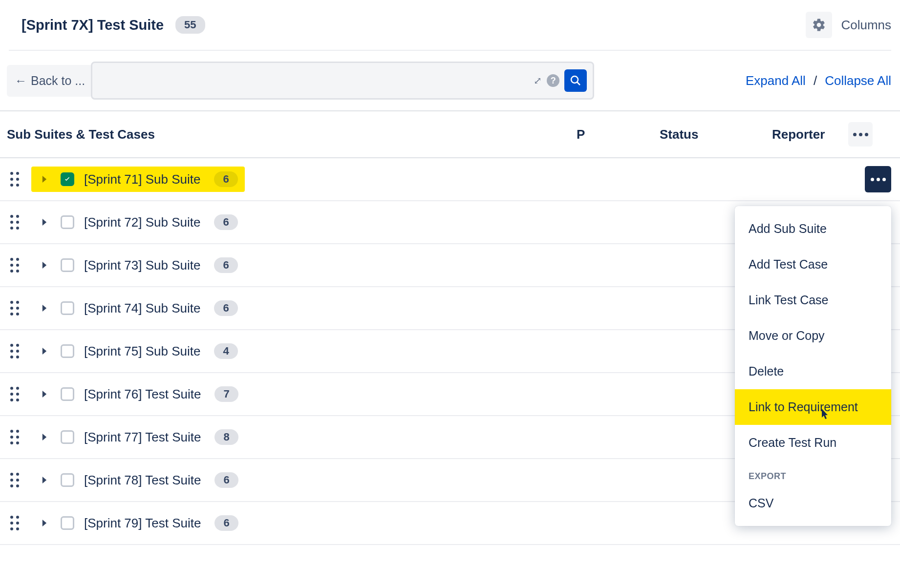 This screenshot has width=900, height=588. Describe the element at coordinates (142, 223) in the screenshot. I see `row-name: [Sprint 72] Sub Suite` at that location.